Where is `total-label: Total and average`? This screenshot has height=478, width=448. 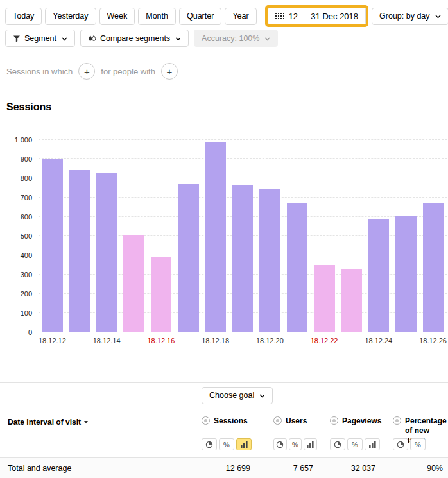 total-label: Total and average is located at coordinates (96, 468).